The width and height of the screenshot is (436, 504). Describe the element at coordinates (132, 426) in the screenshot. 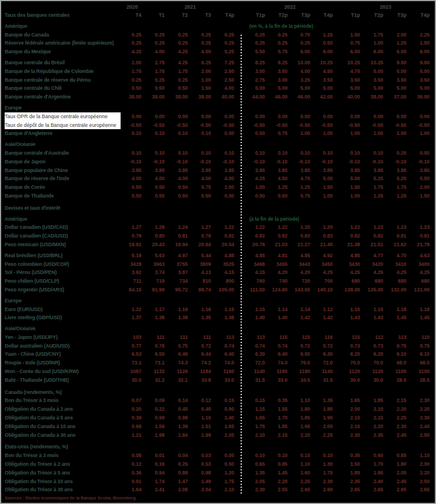

I see `value-cell: 0.68` at that location.